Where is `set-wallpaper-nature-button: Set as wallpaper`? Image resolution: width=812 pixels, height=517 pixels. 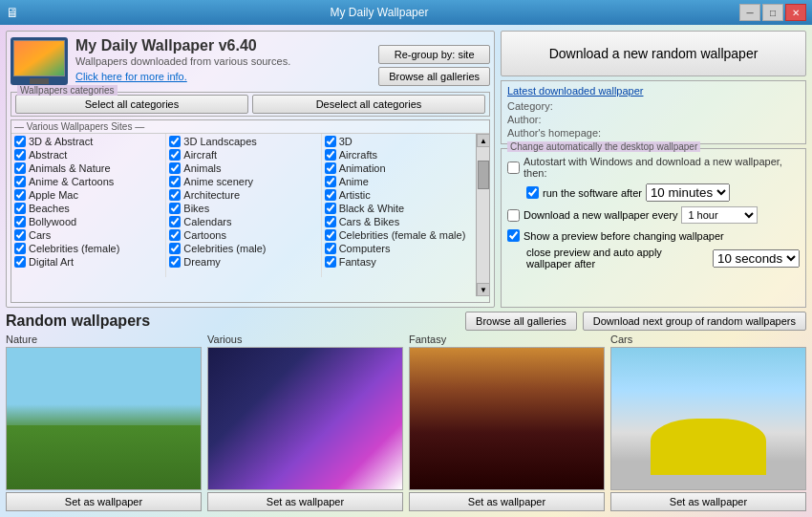
set-wallpaper-nature-button: Set as wallpaper is located at coordinates (103, 502).